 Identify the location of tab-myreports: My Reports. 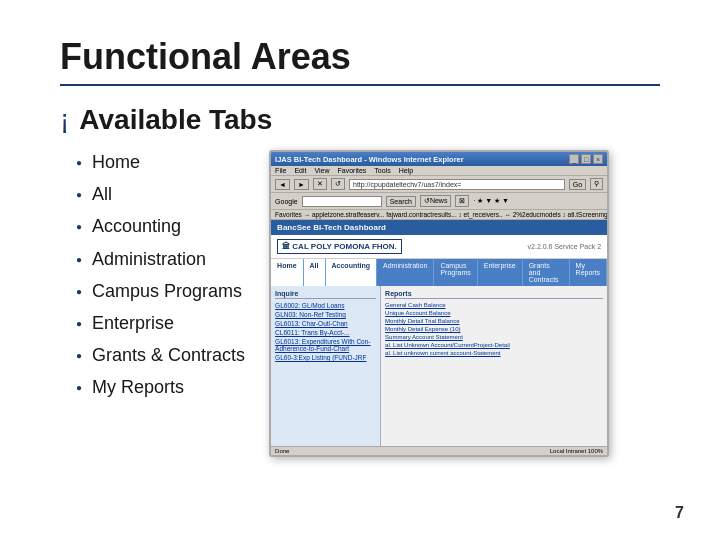
(589, 272).